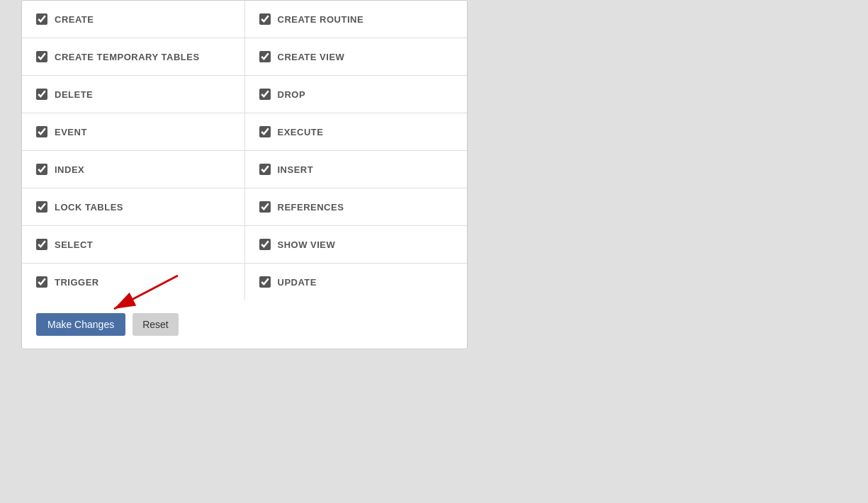  What do you see at coordinates (42, 169) in the screenshot?
I see `checkbox-index` at bounding box center [42, 169].